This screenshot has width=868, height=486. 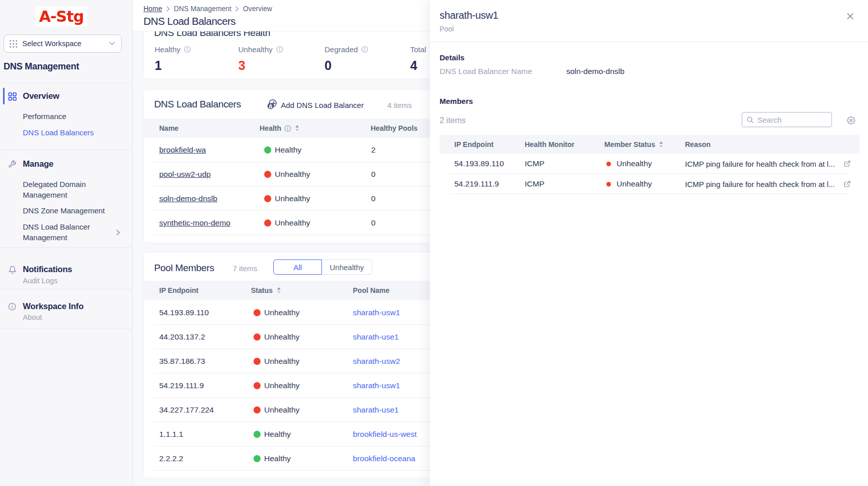 I want to click on details-section-title: Details, so click(x=452, y=58).